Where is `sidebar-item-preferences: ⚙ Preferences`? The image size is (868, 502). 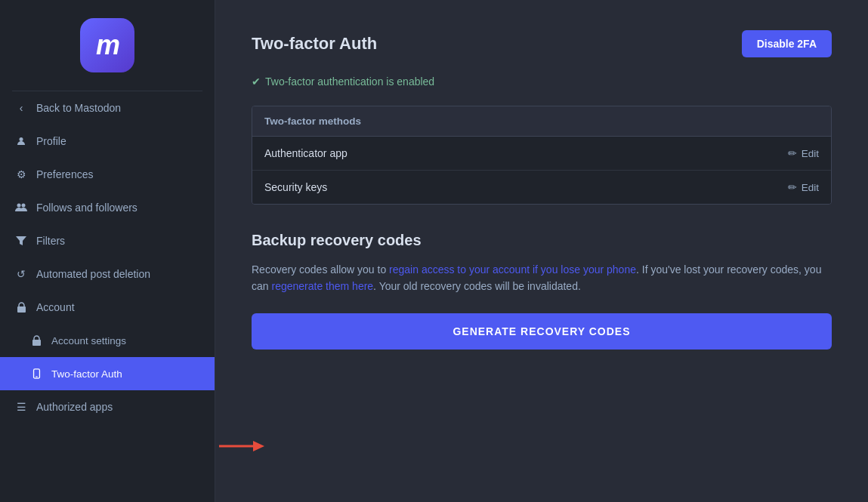
sidebar-item-preferences: ⚙ Preferences is located at coordinates (107, 174).